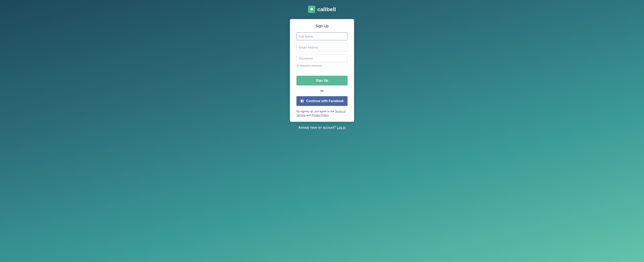 This screenshot has width=644, height=262. What do you see at coordinates (302, 101) in the screenshot?
I see `facebook-icon` at bounding box center [302, 101].